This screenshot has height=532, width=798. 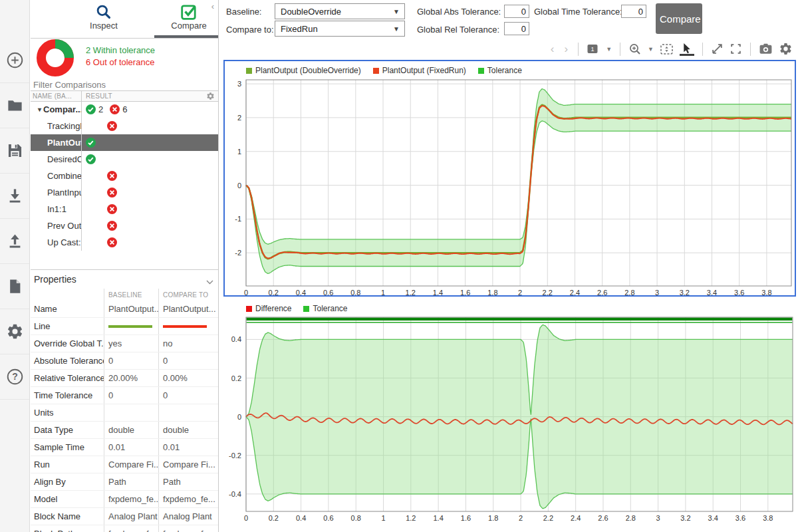 What do you see at coordinates (517, 11) in the screenshot?
I see `global-abs-tolerance-input` at bounding box center [517, 11].